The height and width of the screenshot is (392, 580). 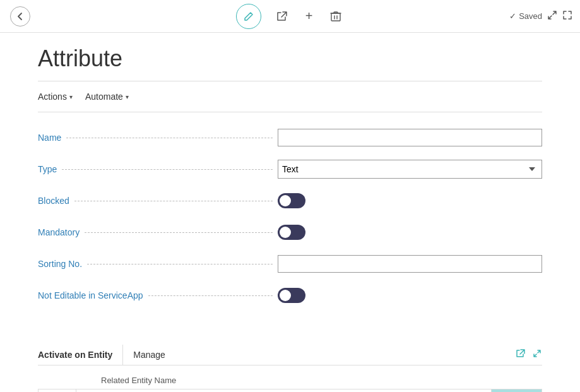 What do you see at coordinates (290, 390) in the screenshot?
I see `entity-table: → –` at bounding box center [290, 390].